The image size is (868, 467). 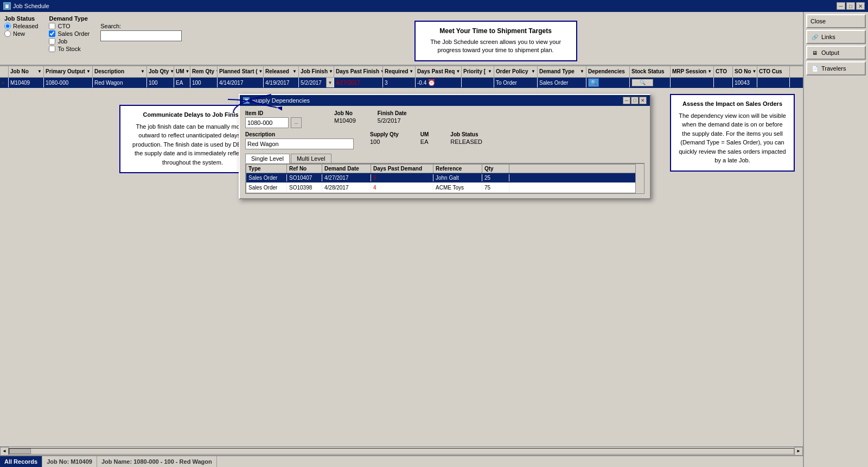 What do you see at coordinates (26, 72) in the screenshot?
I see `col-job-no: Job No▼` at bounding box center [26, 72].